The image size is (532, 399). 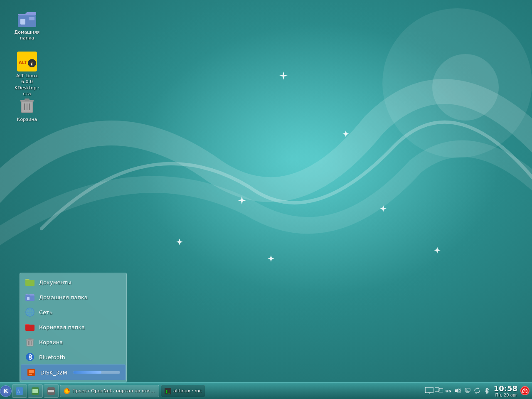 What do you see at coordinates (20, 391) in the screenshot?
I see `quick-btn-icon-1: ☆` at bounding box center [20, 391].